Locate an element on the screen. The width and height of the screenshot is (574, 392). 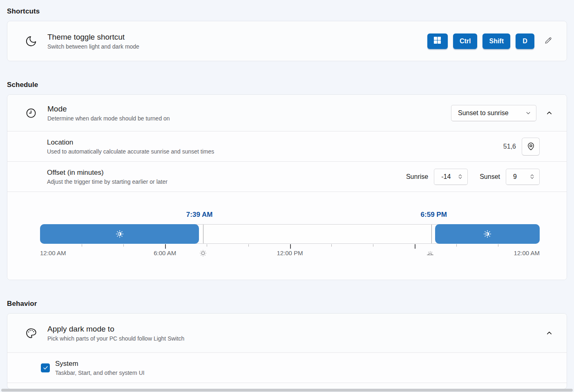
tick-label-midnight-left: 12:00 AM is located at coordinates (53, 253).